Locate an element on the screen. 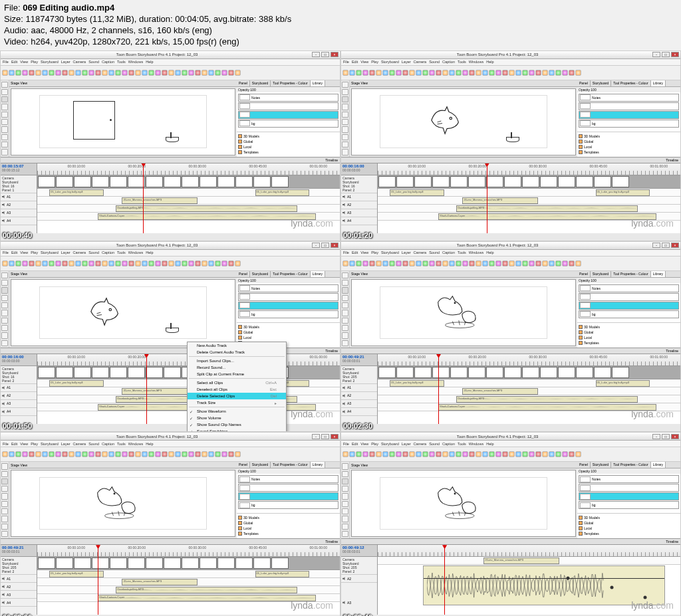 The height and width of the screenshot is (616, 681). layer-row: bg is located at coordinates (289, 505).